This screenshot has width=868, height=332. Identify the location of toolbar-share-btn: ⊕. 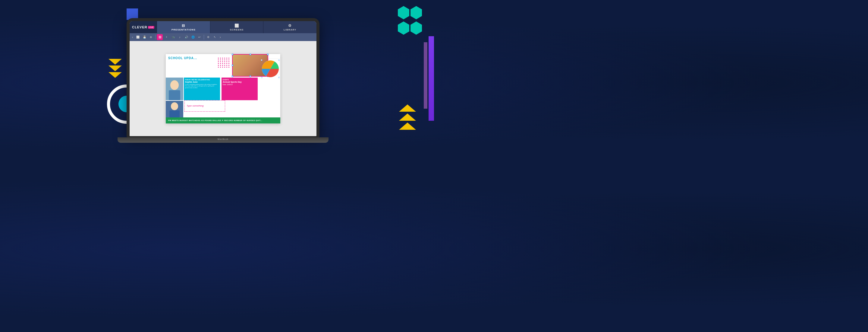
(151, 37).